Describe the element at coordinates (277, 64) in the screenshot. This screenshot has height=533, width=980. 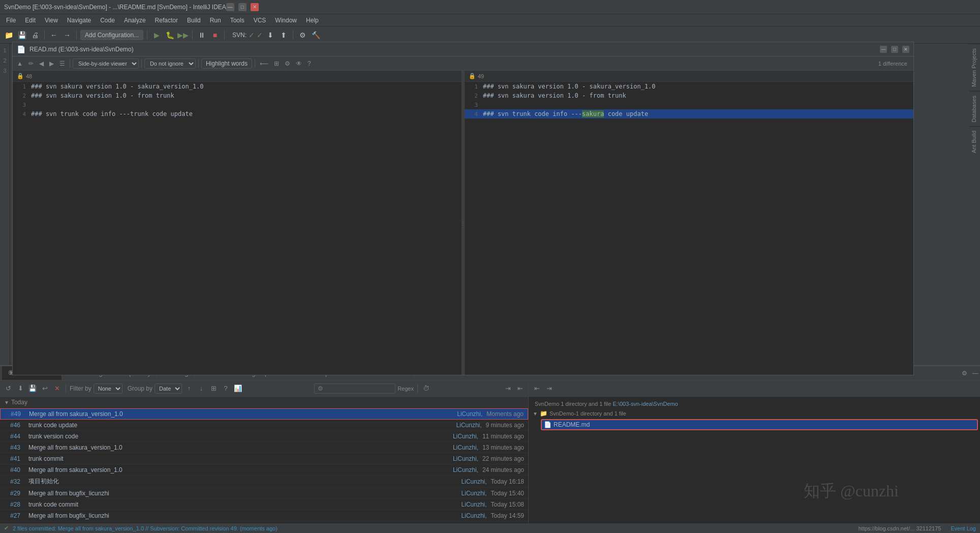
I see `diff-grid-btn: ⊞` at that location.